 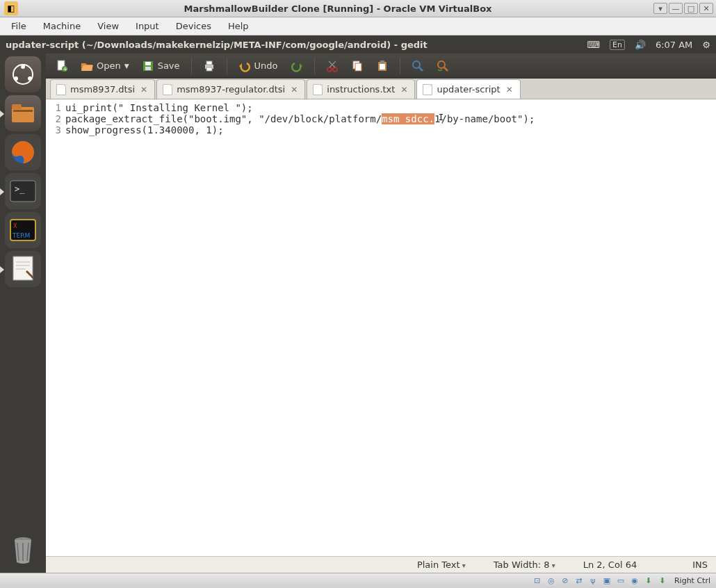 I want to click on lang-indicator: En, so click(x=617, y=44).